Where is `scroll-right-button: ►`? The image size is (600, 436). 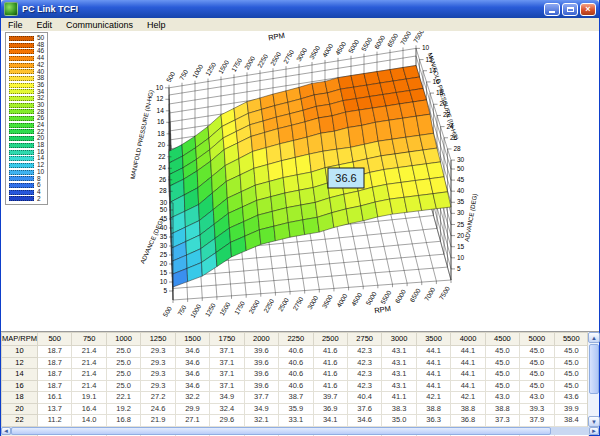
scroll-right-button: ► is located at coordinates (594, 431).